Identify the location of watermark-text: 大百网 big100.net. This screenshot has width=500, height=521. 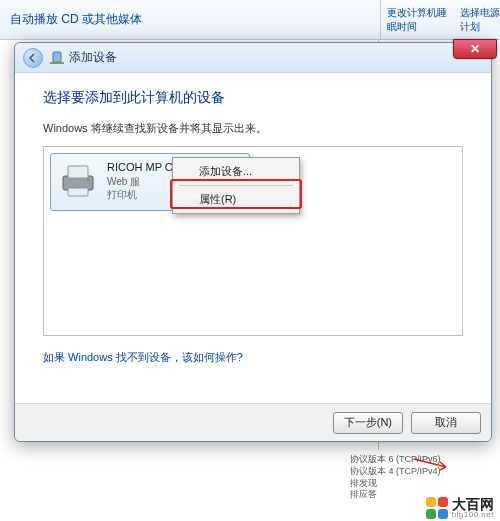
(473, 508).